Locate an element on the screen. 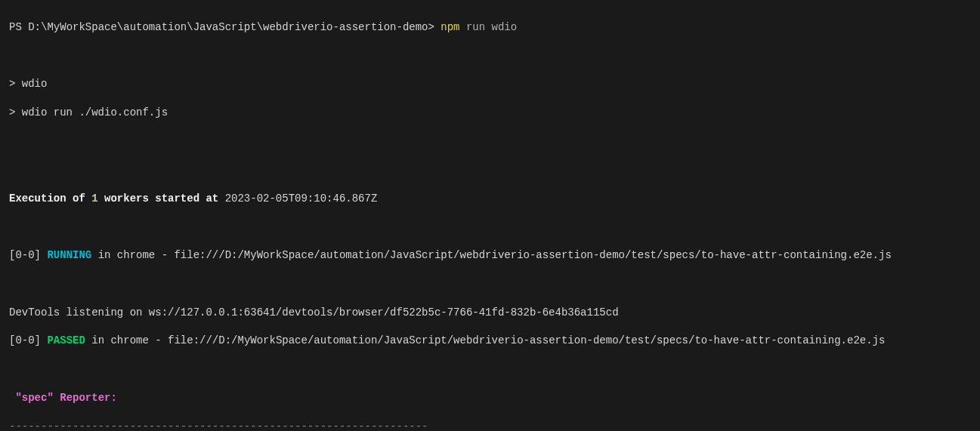  worker-count: 1 is located at coordinates (94, 199).